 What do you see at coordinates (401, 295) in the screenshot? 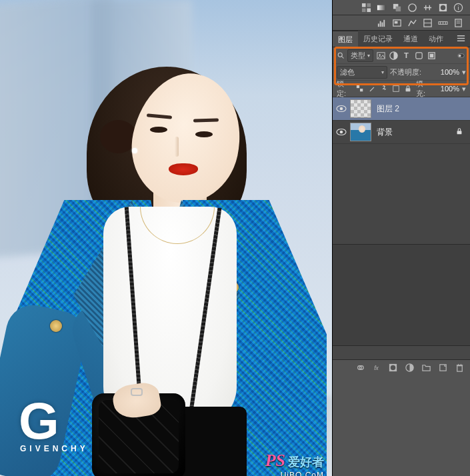
I see `layers-empty-area` at bounding box center [401, 295].